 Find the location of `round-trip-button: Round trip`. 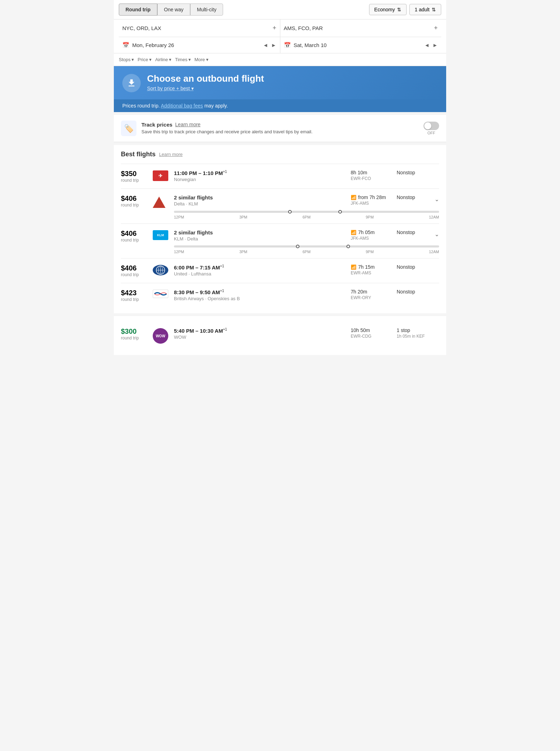

round-trip-button: Round trip is located at coordinates (138, 10).